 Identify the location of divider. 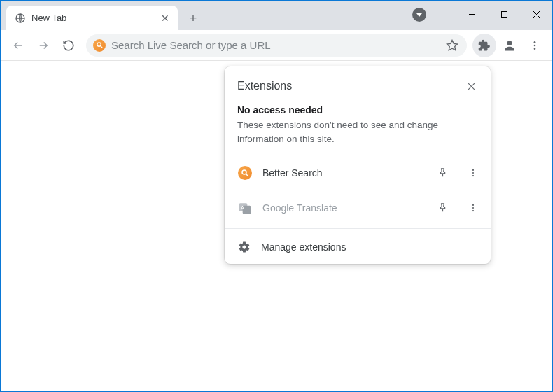
(358, 228).